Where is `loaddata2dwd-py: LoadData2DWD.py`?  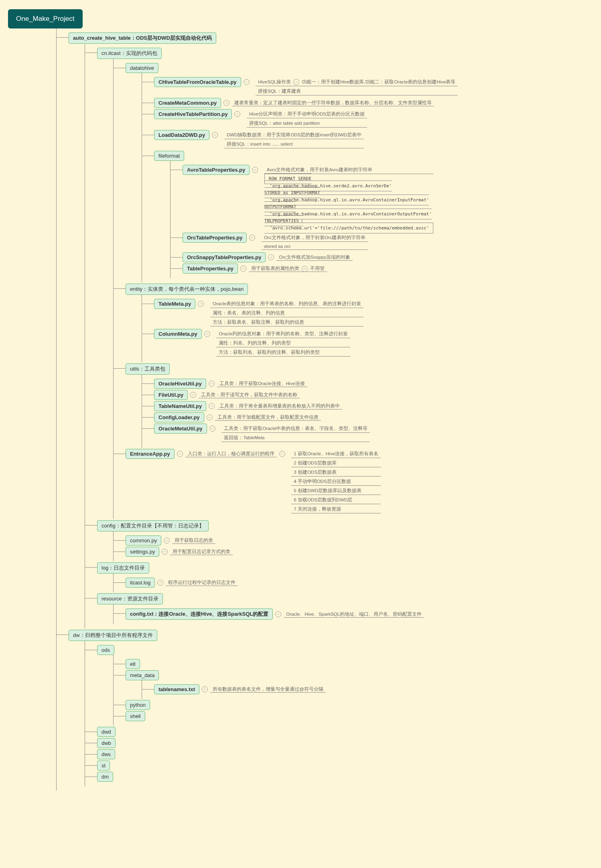 loaddata2dwd-py: LoadData2DWD.py is located at coordinates (182, 135).